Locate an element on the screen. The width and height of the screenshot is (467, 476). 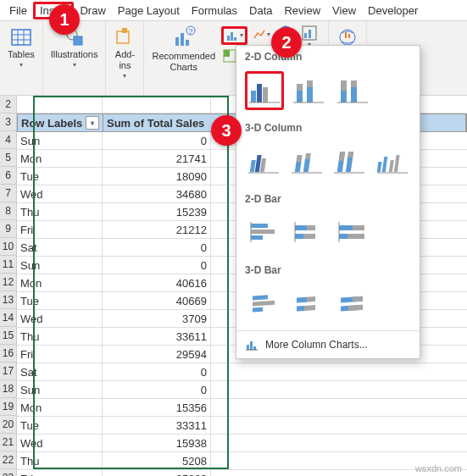
row-header: 4 is located at coordinates (8, 141).